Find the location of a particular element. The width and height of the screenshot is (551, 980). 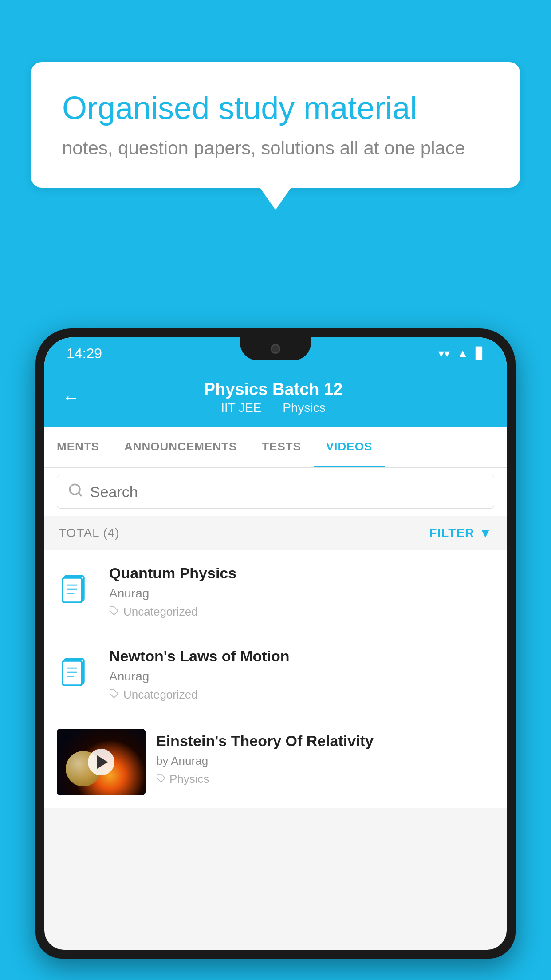

list-item: Newton's Laws of Motion Anurag Uncategor… is located at coordinates (276, 675).